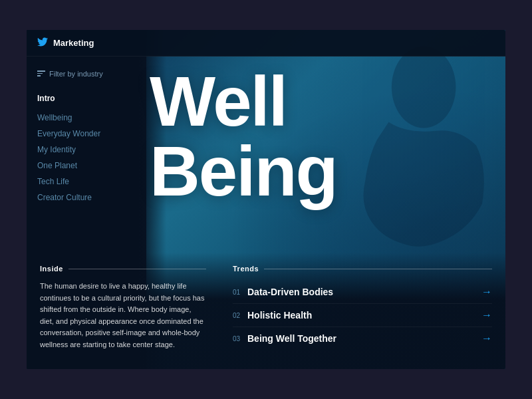 The image size is (532, 399). What do you see at coordinates (96, 134) in the screenshot?
I see `sidebar-item-everyday-wonder: Everyday Wonder` at bounding box center [96, 134].